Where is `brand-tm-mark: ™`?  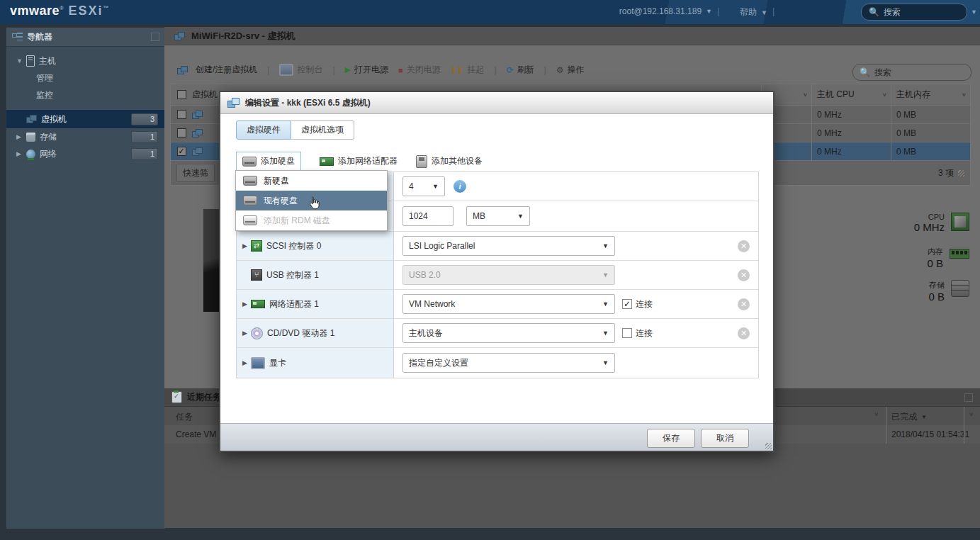
brand-tm-mark: ™ is located at coordinates (106, 9).